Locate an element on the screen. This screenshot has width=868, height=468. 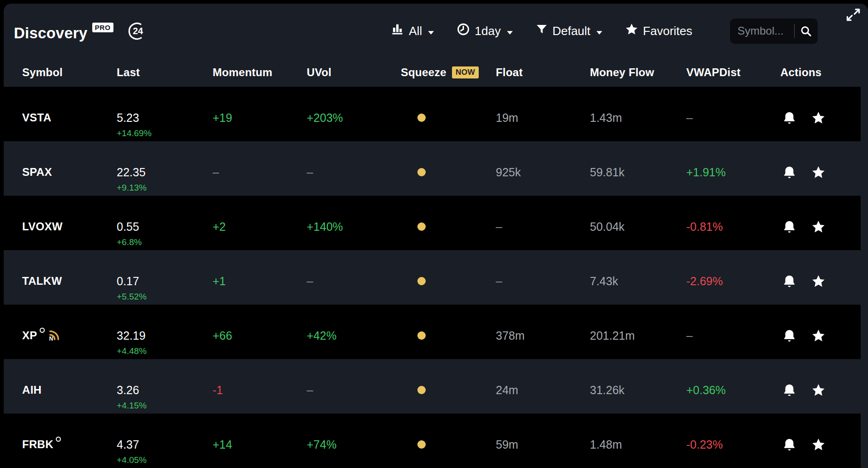
symbol-text: LVOXW is located at coordinates (42, 227).